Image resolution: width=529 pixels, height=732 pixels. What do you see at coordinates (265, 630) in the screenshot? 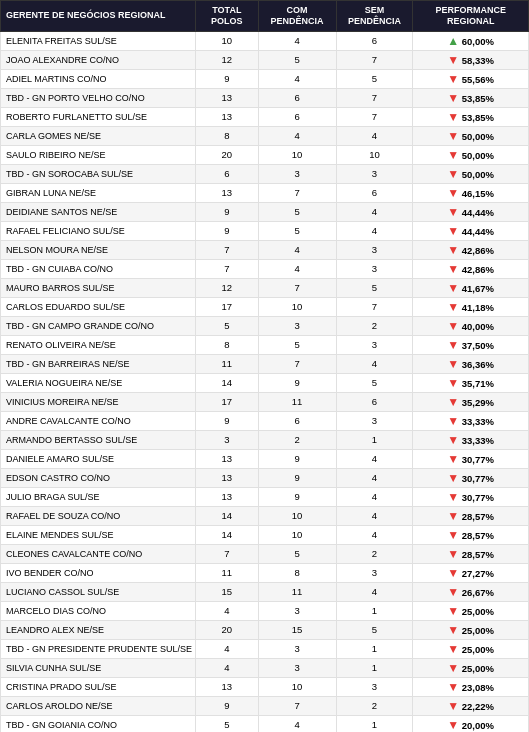
I see `table-row: LEANDRO ALEX NE/SE20155▼ 25,00%` at bounding box center [265, 630].